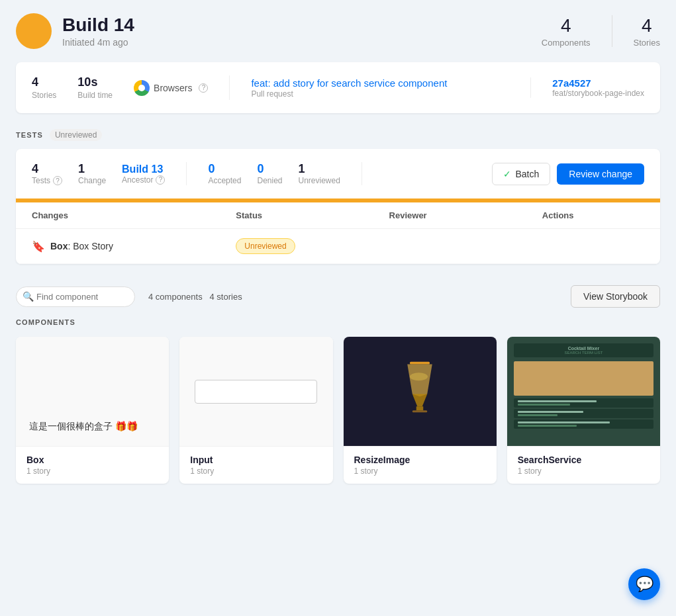 Image resolution: width=676 pixels, height=616 pixels. I want to click on unreviewed-number: 1, so click(319, 169).